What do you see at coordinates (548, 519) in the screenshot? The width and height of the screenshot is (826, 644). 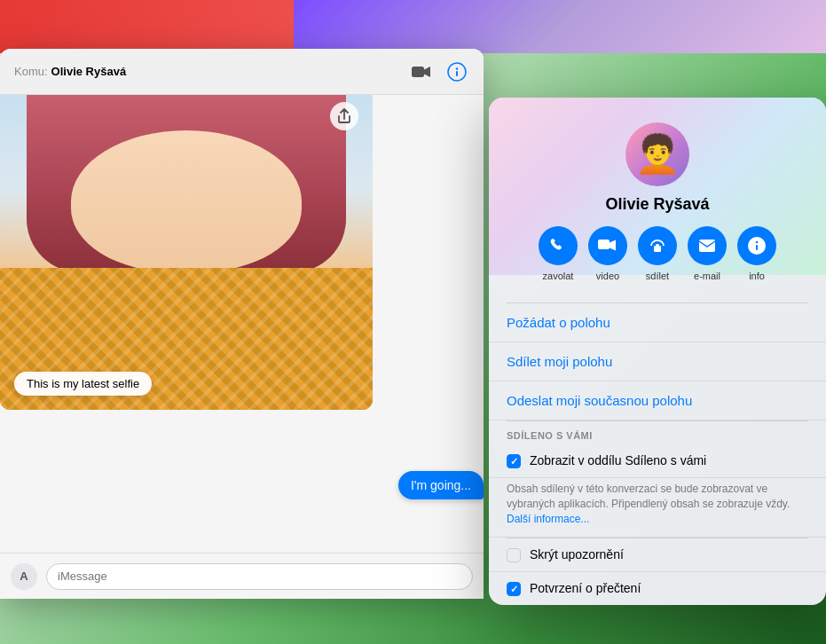 I see `more-info-link: Další informace...` at bounding box center [548, 519].